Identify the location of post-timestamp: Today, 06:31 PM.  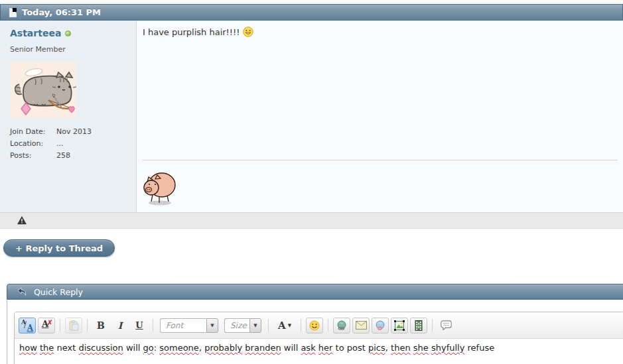
(61, 12).